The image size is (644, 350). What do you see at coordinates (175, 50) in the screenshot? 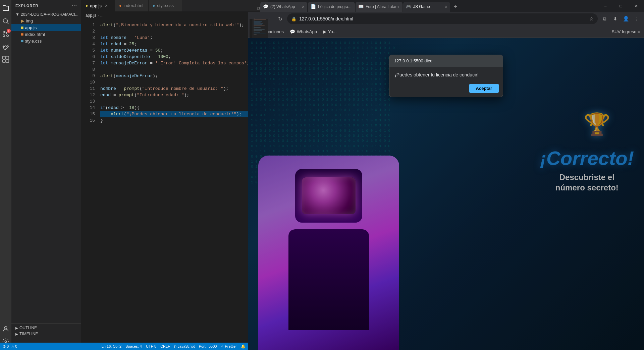
I see `code-line-5: let numeroDeVentas = 50;` at bounding box center [175, 50].